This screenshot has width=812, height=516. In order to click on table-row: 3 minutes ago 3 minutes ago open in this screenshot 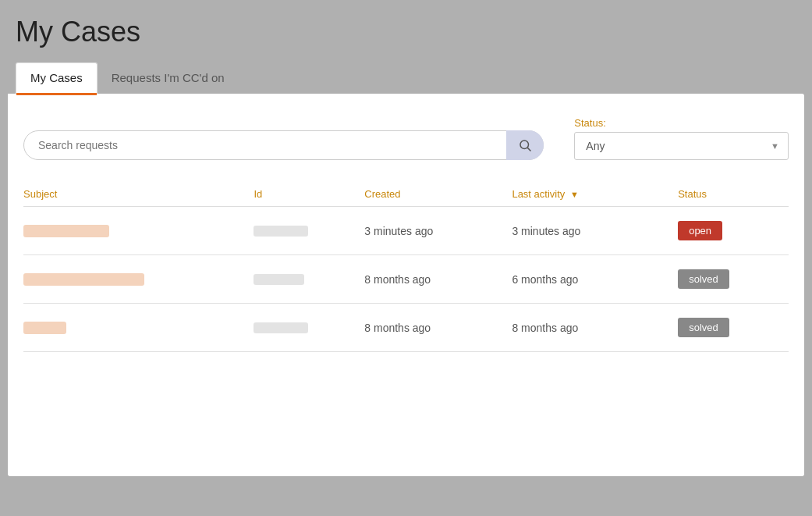, I will do `click(406, 231)`.